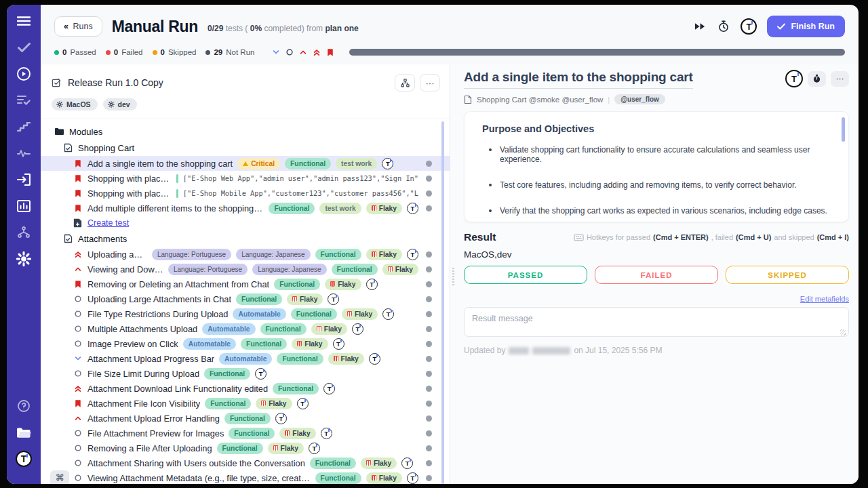  What do you see at coordinates (578, 79) in the screenshot?
I see `test-title: Add a single item to the shopping cart` at bounding box center [578, 79].